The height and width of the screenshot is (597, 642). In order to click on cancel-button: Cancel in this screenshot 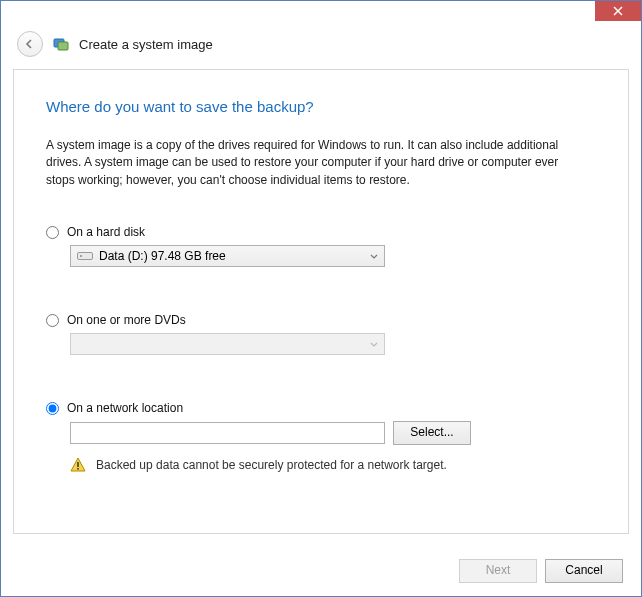, I will do `click(584, 571)`.